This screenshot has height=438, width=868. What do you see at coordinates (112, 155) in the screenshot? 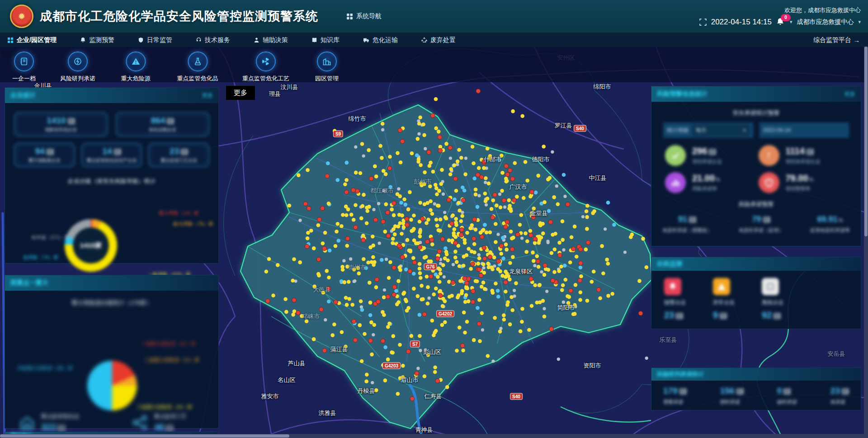
I see `stat-box-key-chem-producers: 14家 重点监管危化品生产企业` at bounding box center [112, 155].